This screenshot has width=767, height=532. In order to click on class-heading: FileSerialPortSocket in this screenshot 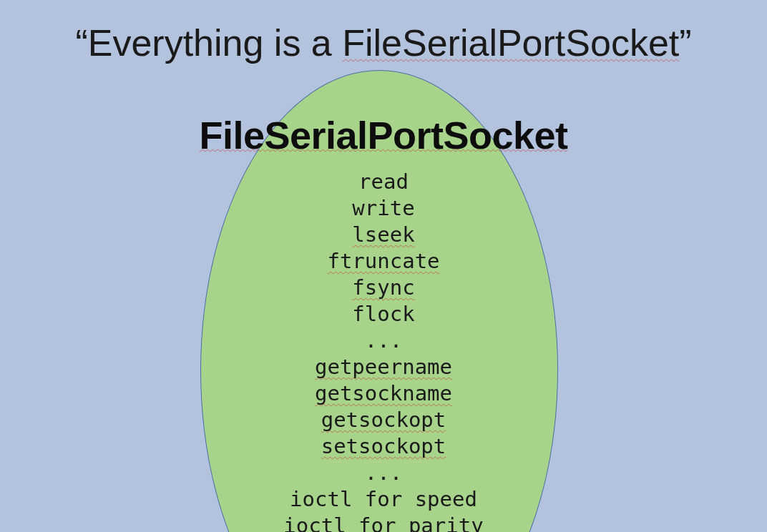, I will do `click(384, 135)`.